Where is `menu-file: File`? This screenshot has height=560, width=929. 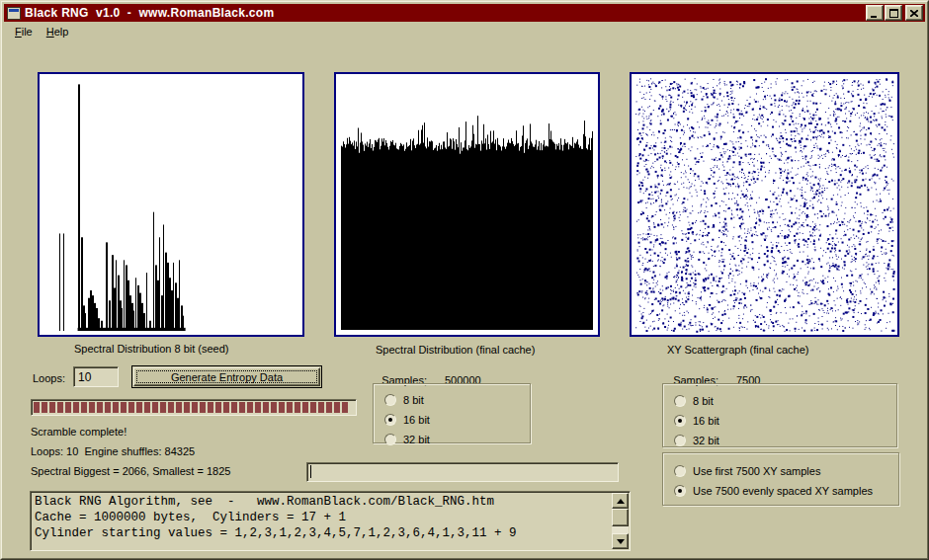
menu-file: File is located at coordinates (24, 32).